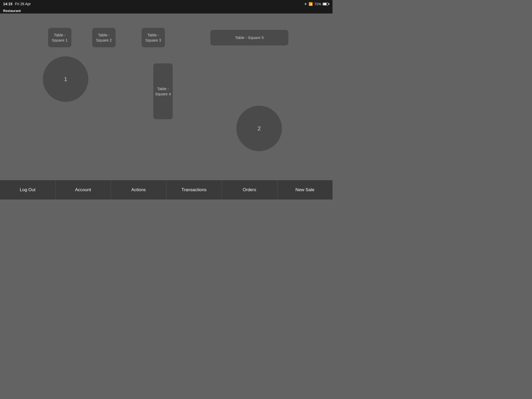 This screenshot has width=532, height=399. What do you see at coordinates (311, 4) in the screenshot?
I see `wifi-icon: 📶` at bounding box center [311, 4].